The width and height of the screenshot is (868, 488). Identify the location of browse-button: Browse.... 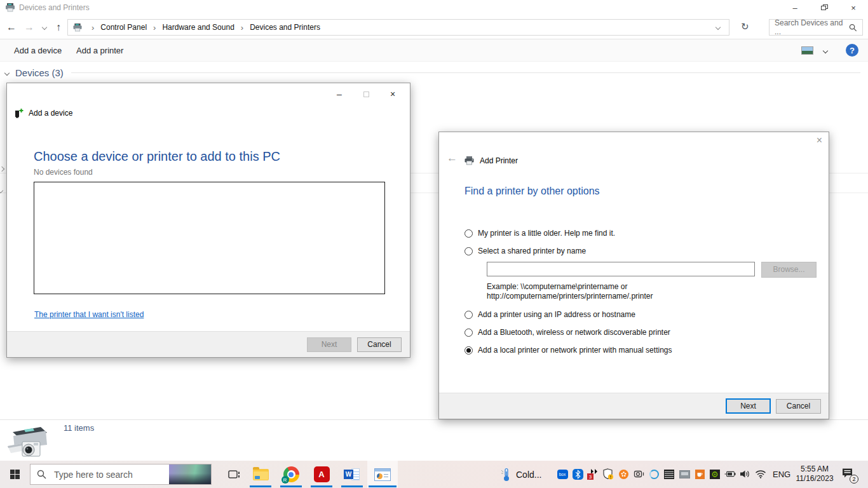
(789, 269).